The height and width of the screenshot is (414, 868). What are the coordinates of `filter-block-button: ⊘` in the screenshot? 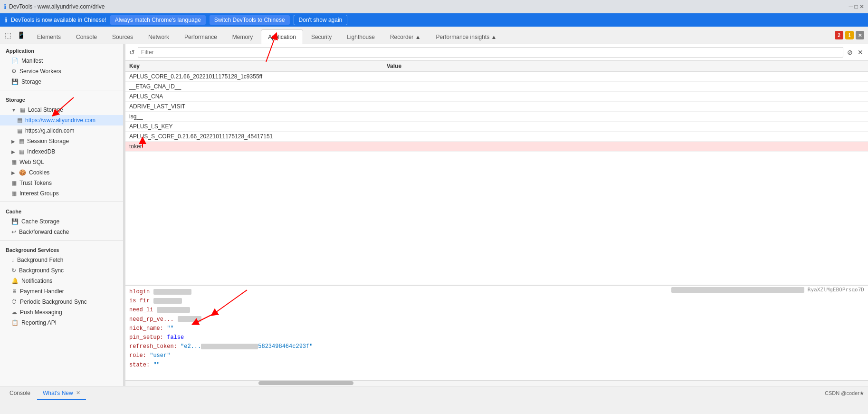 It's located at (850, 52).